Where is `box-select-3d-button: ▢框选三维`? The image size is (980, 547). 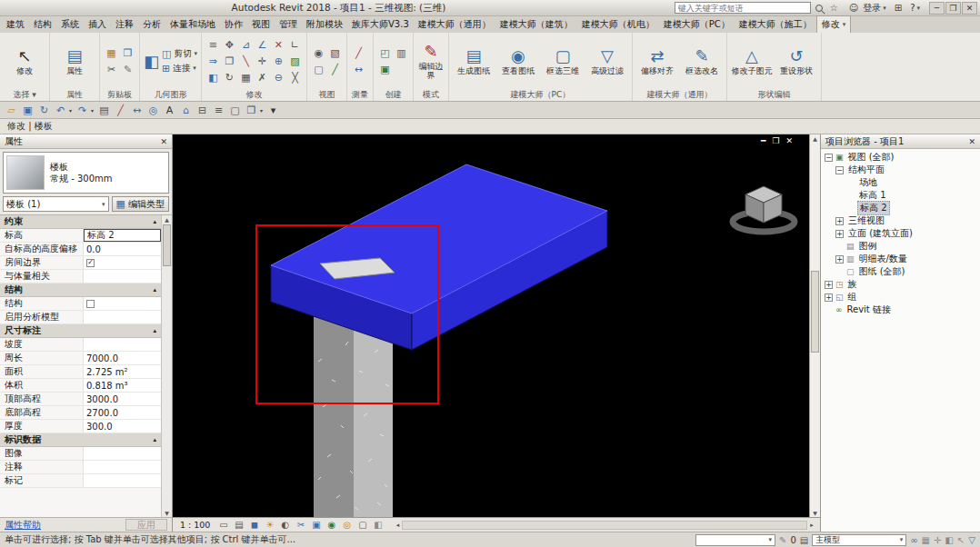
box-select-3d-button: ▢框选三维 is located at coordinates (563, 61).